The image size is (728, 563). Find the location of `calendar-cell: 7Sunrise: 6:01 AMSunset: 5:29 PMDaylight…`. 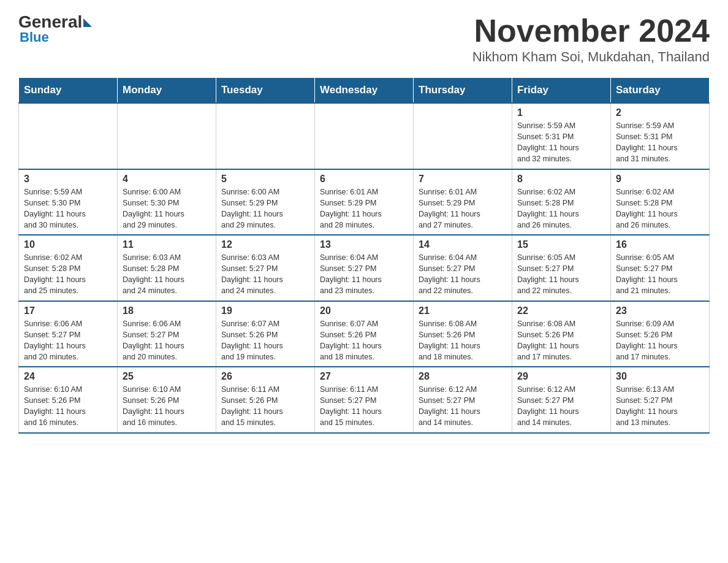

calendar-cell: 7Sunrise: 6:01 AMSunset: 5:29 PMDaylight… is located at coordinates (463, 202).